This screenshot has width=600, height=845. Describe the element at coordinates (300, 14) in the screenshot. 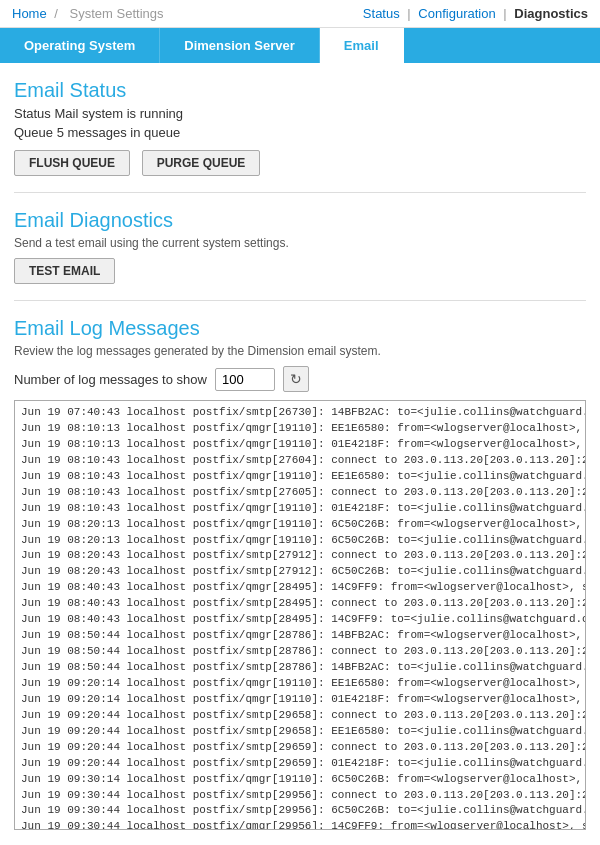

I see `top-nav: Home / System Settings Status | Configur…` at that location.